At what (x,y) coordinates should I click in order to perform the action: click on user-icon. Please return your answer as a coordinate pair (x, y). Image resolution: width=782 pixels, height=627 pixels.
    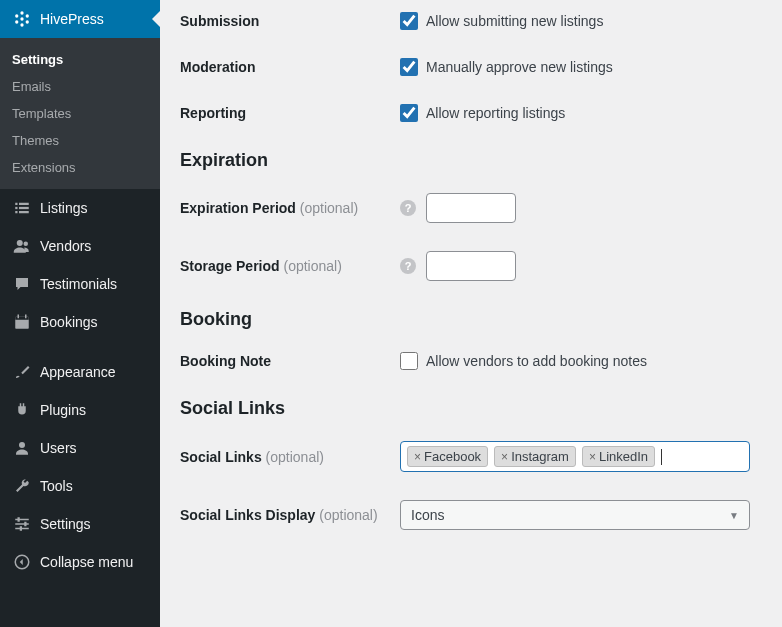
    Looking at the image, I should click on (22, 246).